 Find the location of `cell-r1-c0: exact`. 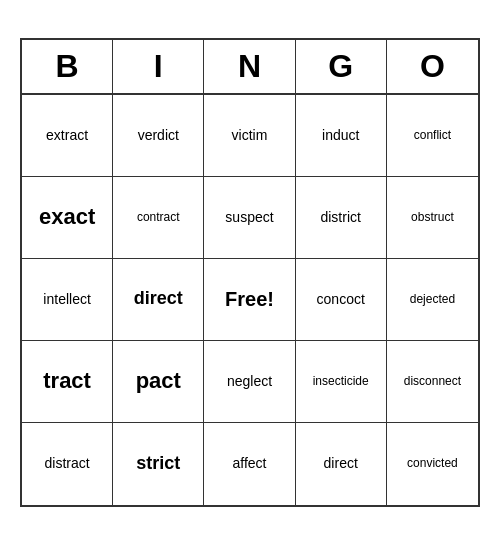

cell-r1-c0: exact is located at coordinates (68, 218).